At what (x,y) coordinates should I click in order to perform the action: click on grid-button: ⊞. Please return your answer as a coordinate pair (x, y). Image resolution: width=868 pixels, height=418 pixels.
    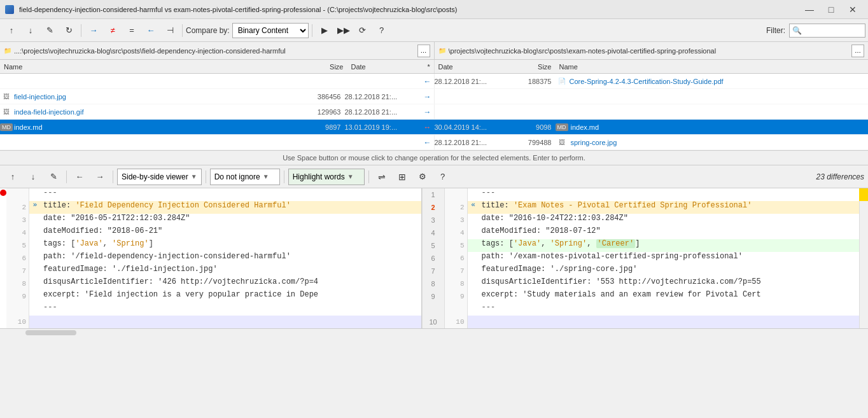
    Looking at the image, I should click on (402, 177).